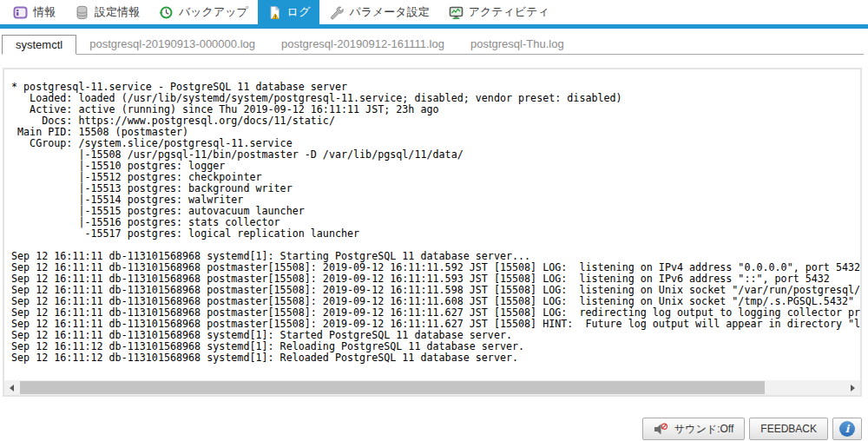  Describe the element at coordinates (389, 12) in the screenshot. I see `nav-item-label: パラメータ設定` at that location.